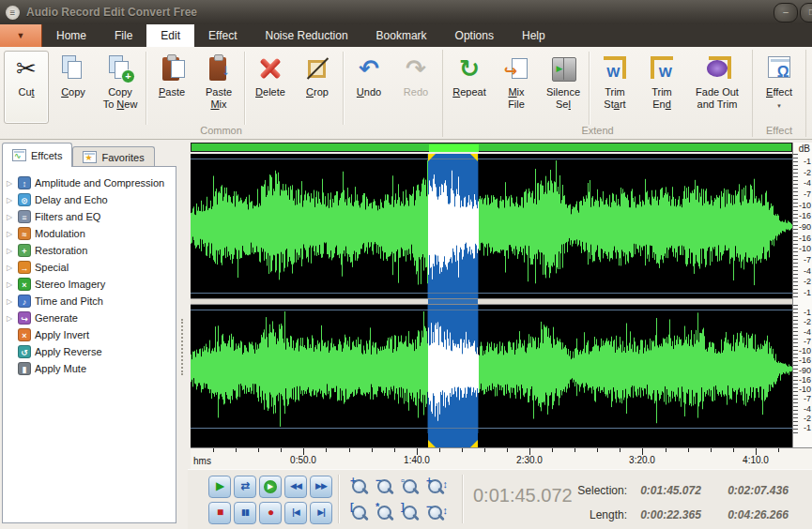 The height and width of the screenshot is (529, 812). I want to click on trim-end-button: WTrimEnd, so click(662, 87).